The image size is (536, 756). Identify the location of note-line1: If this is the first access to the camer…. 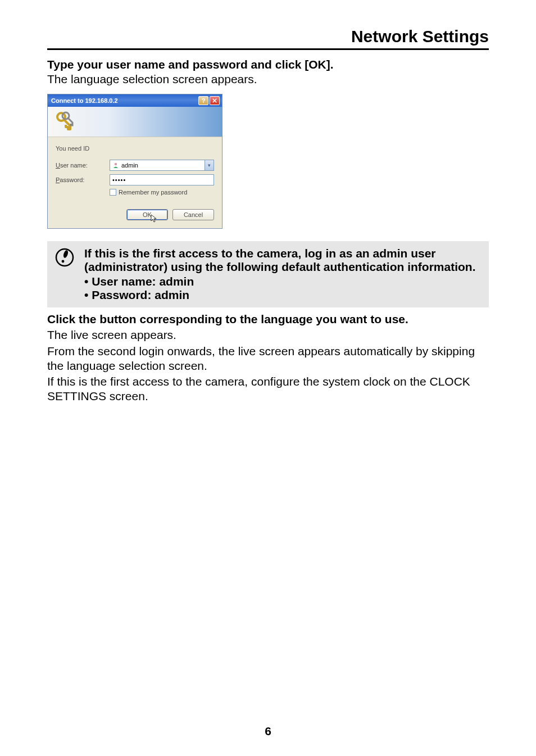
(280, 260).